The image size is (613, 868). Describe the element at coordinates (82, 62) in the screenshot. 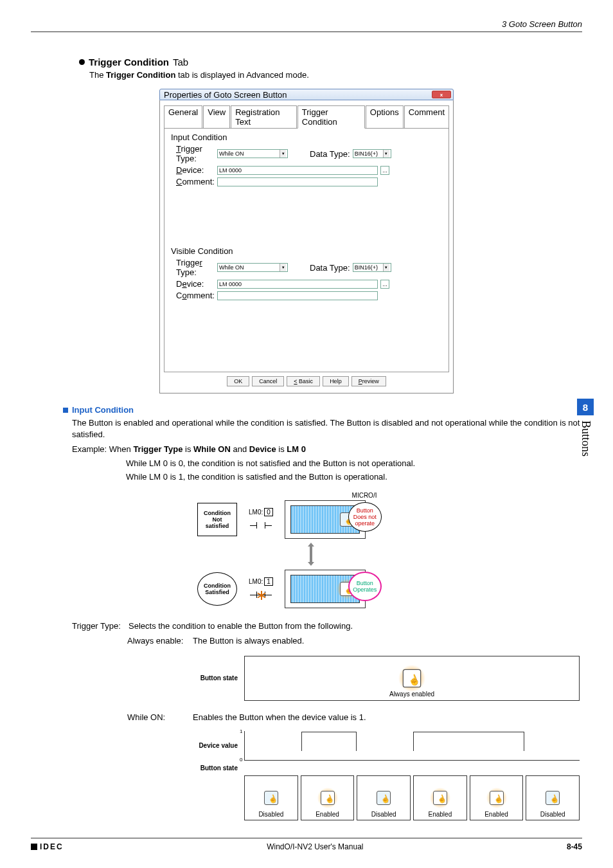

I see `bullet-icon` at that location.